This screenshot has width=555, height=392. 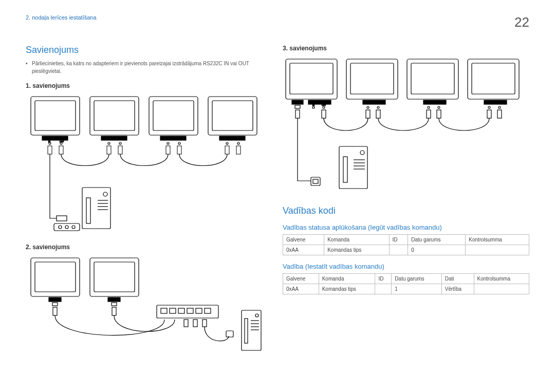 I want to click on t2-r2, so click(x=383, y=289).